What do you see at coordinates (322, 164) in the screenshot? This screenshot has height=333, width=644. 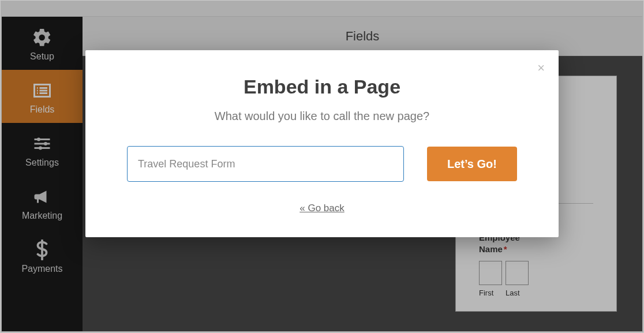 I see `modal-input-row: Let’s Go!` at bounding box center [322, 164].